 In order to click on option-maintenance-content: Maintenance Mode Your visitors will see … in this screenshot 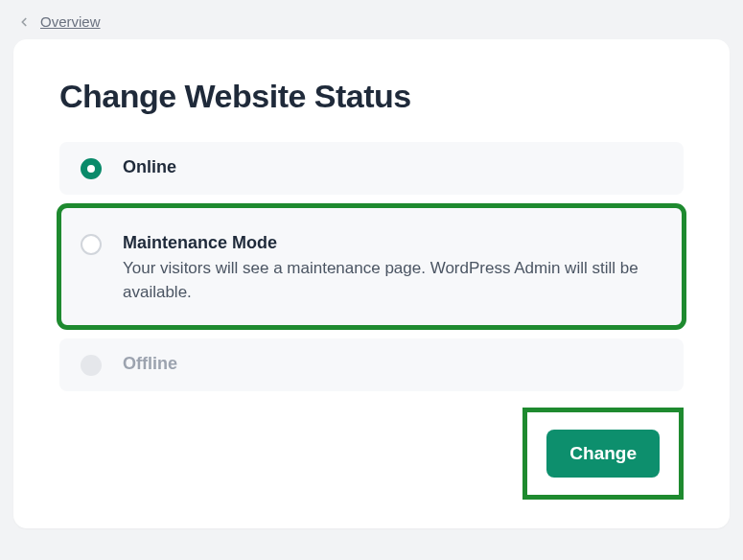, I will do `click(393, 268)`.